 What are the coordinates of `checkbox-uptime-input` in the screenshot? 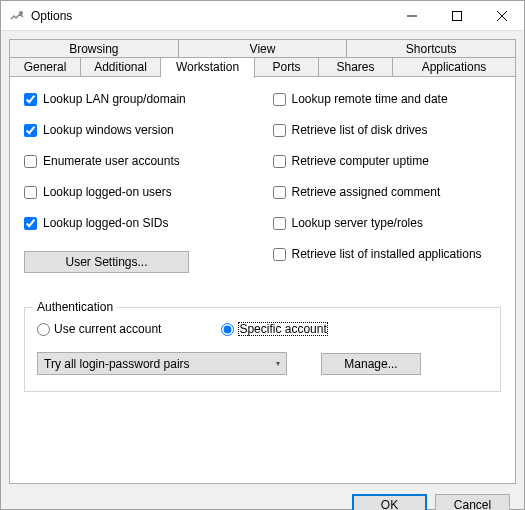 It's located at (280, 162).